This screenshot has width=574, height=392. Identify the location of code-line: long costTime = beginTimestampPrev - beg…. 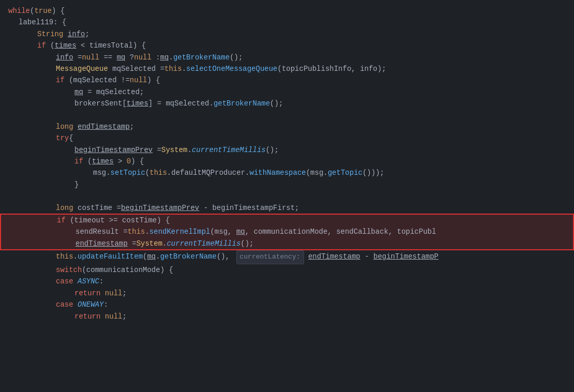
(287, 208).